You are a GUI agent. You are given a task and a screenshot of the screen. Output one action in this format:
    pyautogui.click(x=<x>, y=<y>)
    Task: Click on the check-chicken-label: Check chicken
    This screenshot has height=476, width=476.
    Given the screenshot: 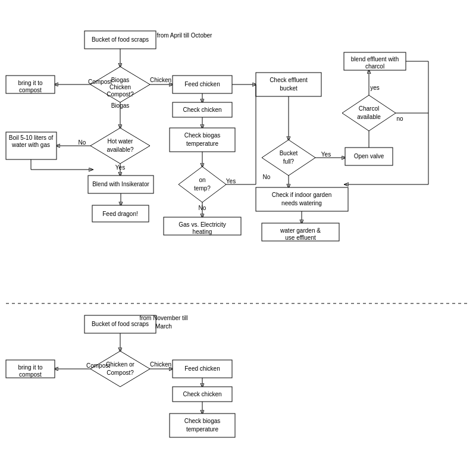 What is the action you would take?
    pyautogui.click(x=202, y=109)
    